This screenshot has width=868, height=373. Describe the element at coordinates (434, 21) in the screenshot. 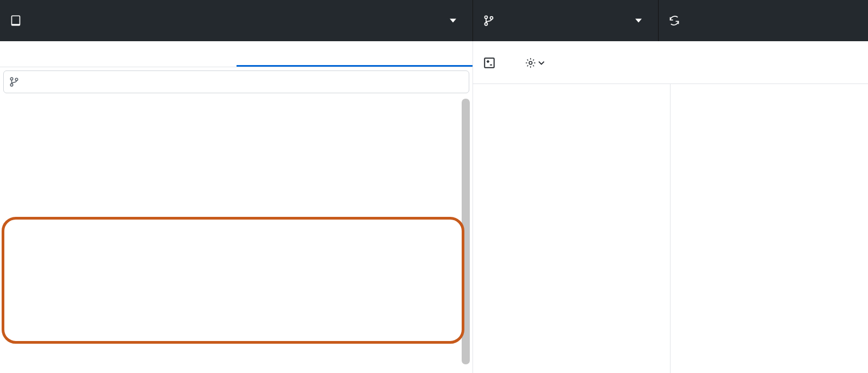

I see `topbar` at that location.